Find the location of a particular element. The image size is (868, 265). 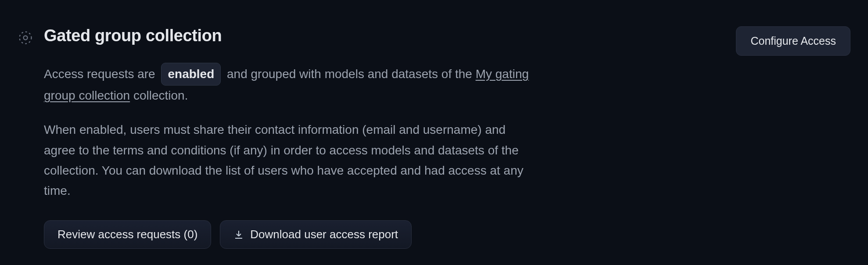

download-user-access-report-button: Download user access report is located at coordinates (316, 234).